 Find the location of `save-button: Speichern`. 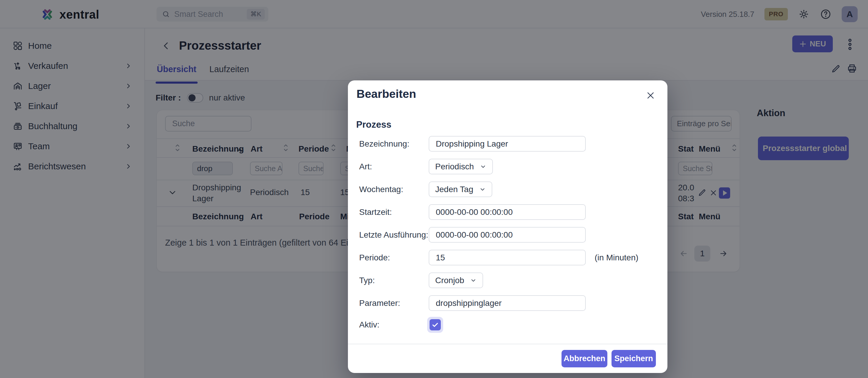

save-button: Speichern is located at coordinates (633, 359).